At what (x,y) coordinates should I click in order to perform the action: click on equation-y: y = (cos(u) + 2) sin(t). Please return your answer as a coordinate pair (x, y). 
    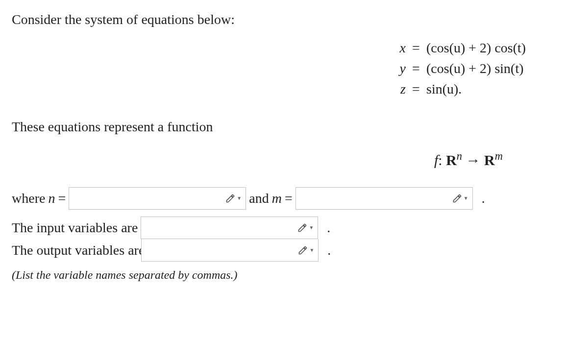
    Looking at the image, I should click on (280, 69).